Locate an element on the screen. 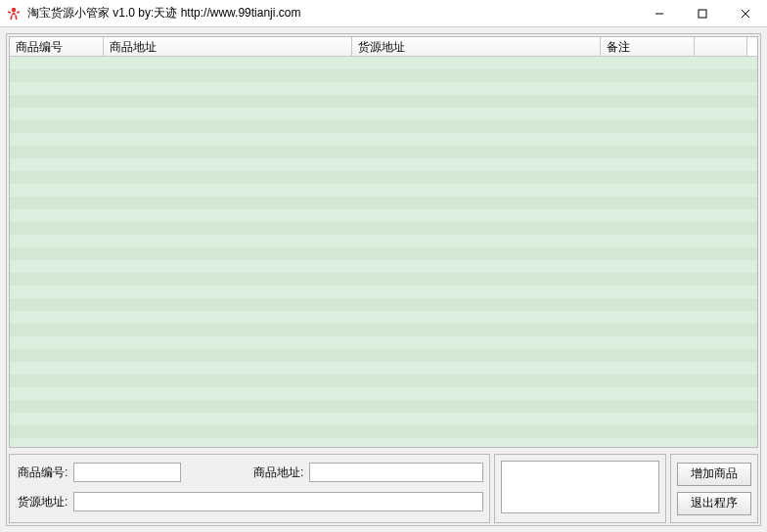  exit-button: 退出程序 is located at coordinates (714, 504).